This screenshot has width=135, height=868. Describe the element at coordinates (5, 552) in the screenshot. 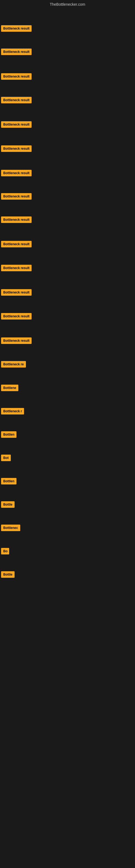

I see `bottleneck-item: Bo` at that location.